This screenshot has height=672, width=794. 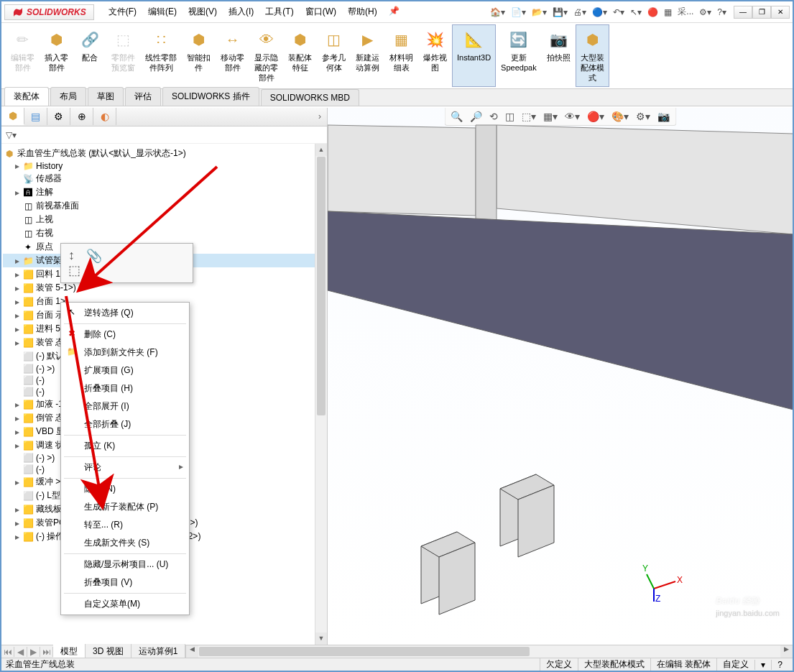 I want to click on ribbon-btn-12: 💥爆炸视 图, so click(x=435, y=56).